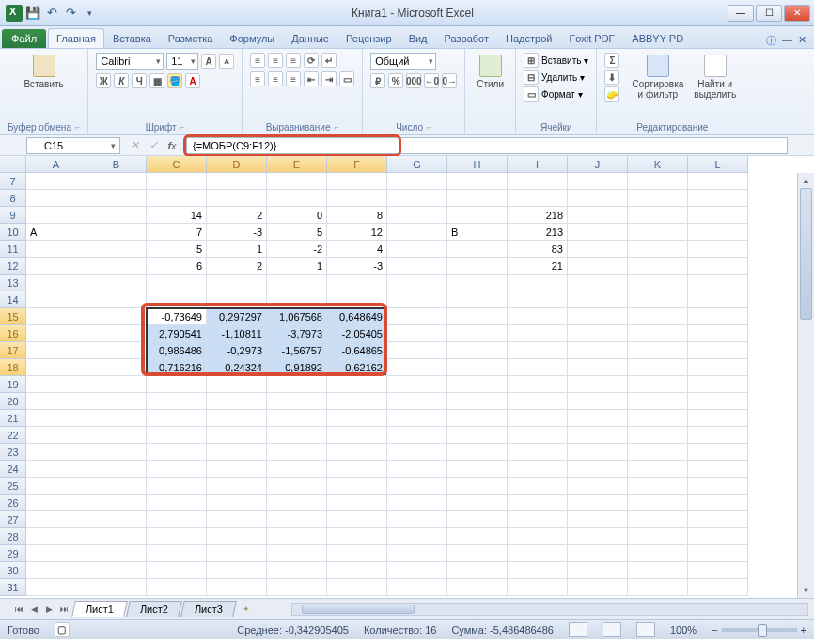 The image size is (814, 644). Describe the element at coordinates (209, 61) in the screenshot. I see `grow-font-icon: A` at that location.